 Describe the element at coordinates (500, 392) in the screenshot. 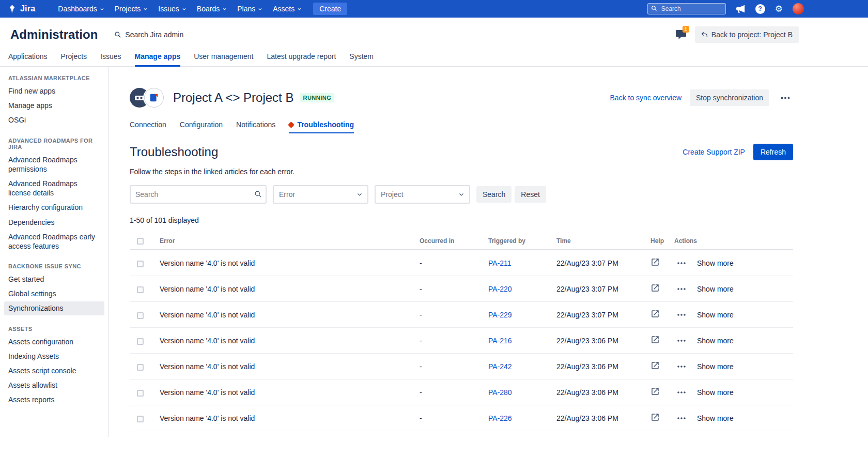

I see `triggered-by-link: PA-280` at that location.